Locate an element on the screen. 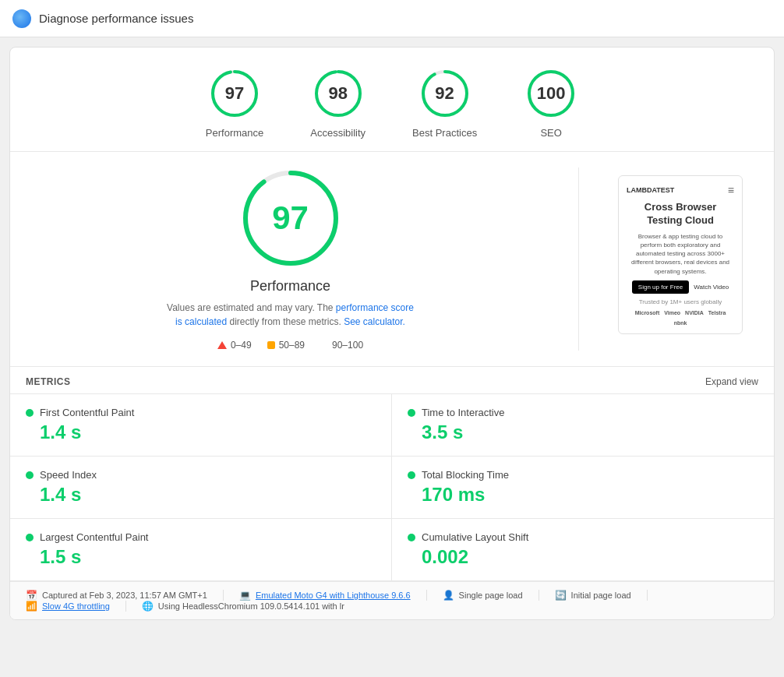  metric-value-0: 1.4 s is located at coordinates (201, 432).